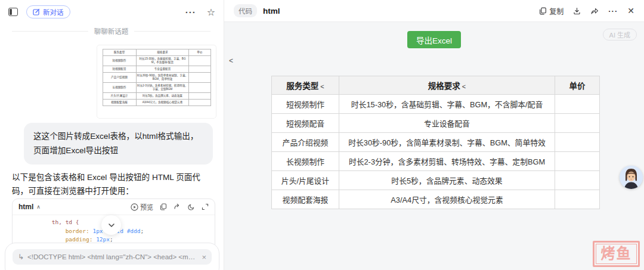  I want to click on column-header: 单价, so click(577, 86).